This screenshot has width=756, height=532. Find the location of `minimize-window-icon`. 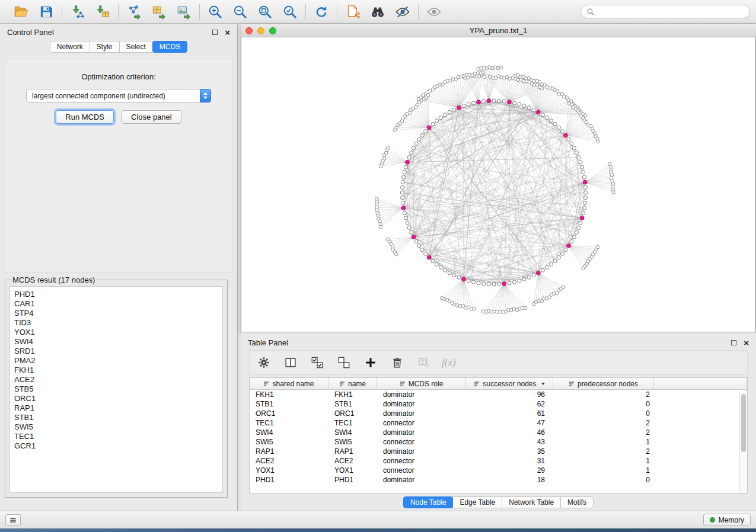

minimize-window-icon is located at coordinates (261, 31).